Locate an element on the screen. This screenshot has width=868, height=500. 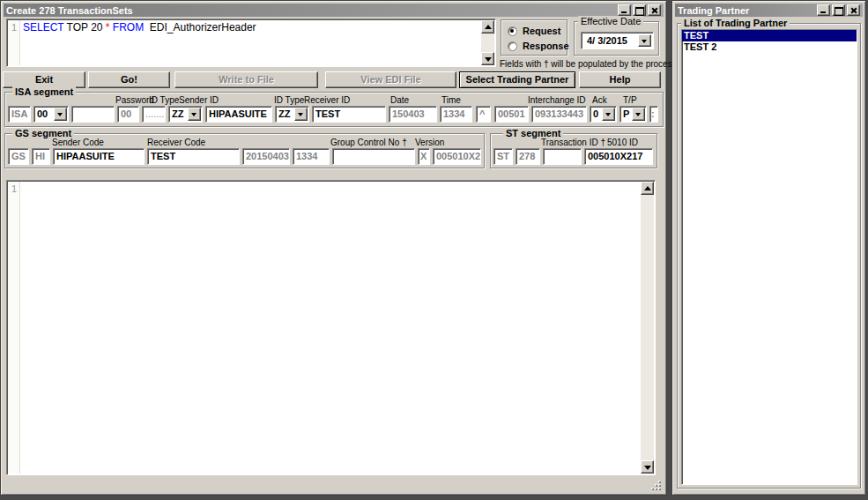
st-5010-id-label: 5010 ID is located at coordinates (622, 143).